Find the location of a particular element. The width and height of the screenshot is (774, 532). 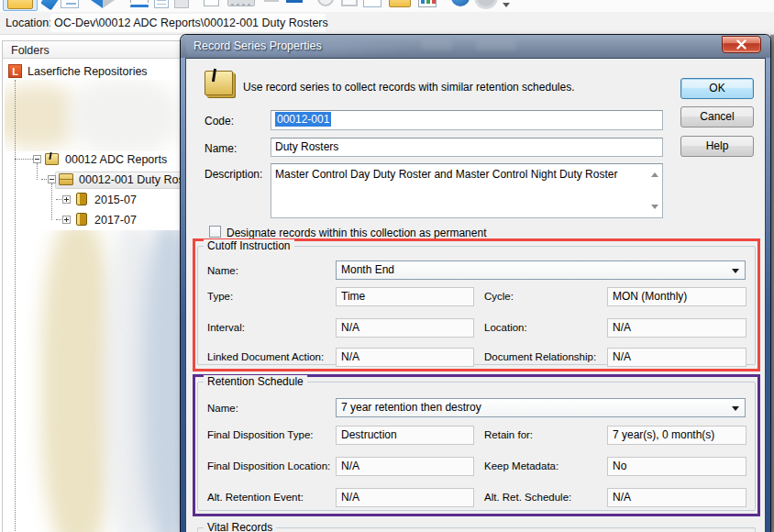

list-view-icon is located at coordinates (70, 4).